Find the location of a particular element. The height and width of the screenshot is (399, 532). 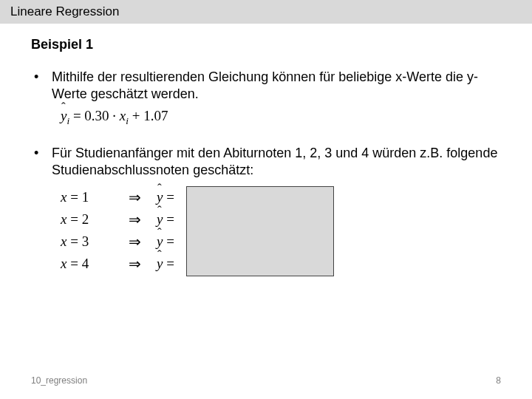

bullet-2-text: Für Studienanfänger mit den Abiturnoten … is located at coordinates (276, 163).